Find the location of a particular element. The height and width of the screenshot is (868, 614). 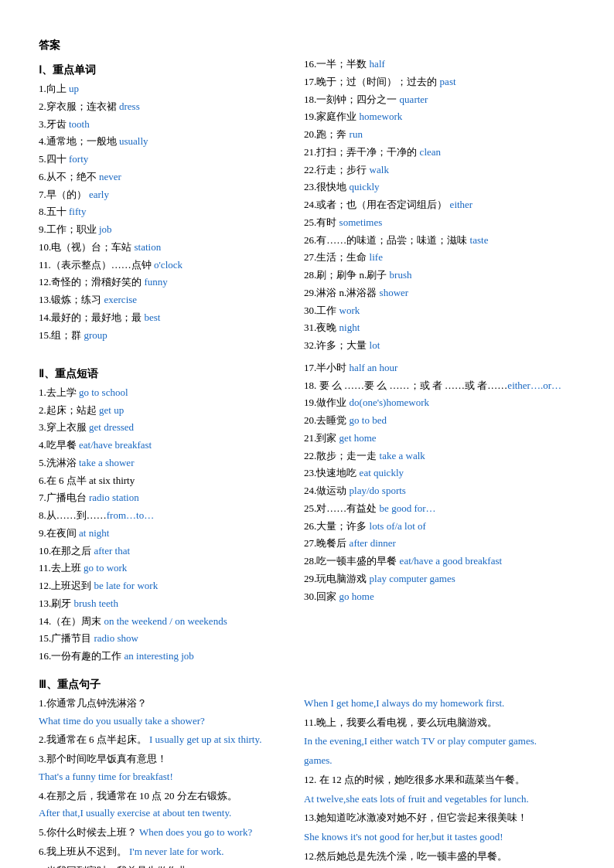

vocab-item-21: 21.打扫；弄干净；干净的 clean is located at coordinates (439, 153).